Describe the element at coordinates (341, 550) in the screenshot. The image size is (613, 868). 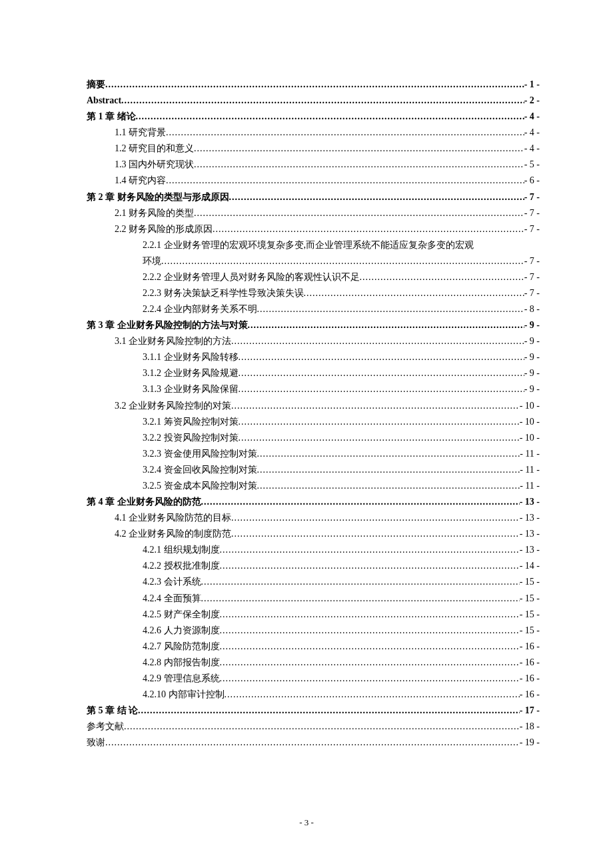
I see `toc-entry: 4.2.1 组织规划制度- 13 -` at that location.